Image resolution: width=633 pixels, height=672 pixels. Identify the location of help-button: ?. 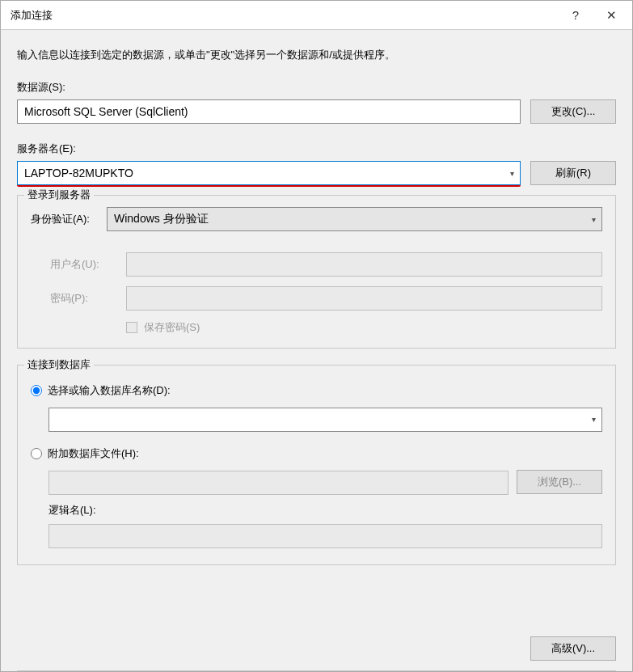
(576, 15).